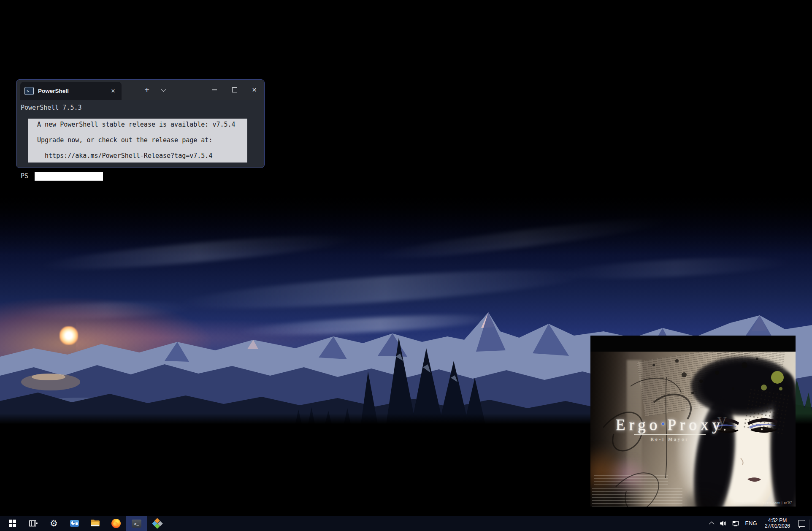 This screenshot has width=812, height=531. What do you see at coordinates (723, 523) in the screenshot?
I see `speaker-icon` at bounding box center [723, 523].